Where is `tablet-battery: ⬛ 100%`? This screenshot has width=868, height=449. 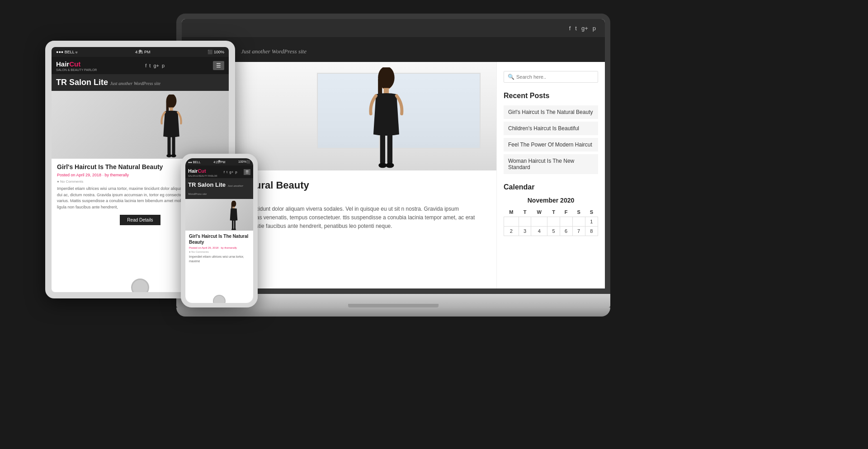
tablet-battery: ⬛ 100% is located at coordinates (216, 52).